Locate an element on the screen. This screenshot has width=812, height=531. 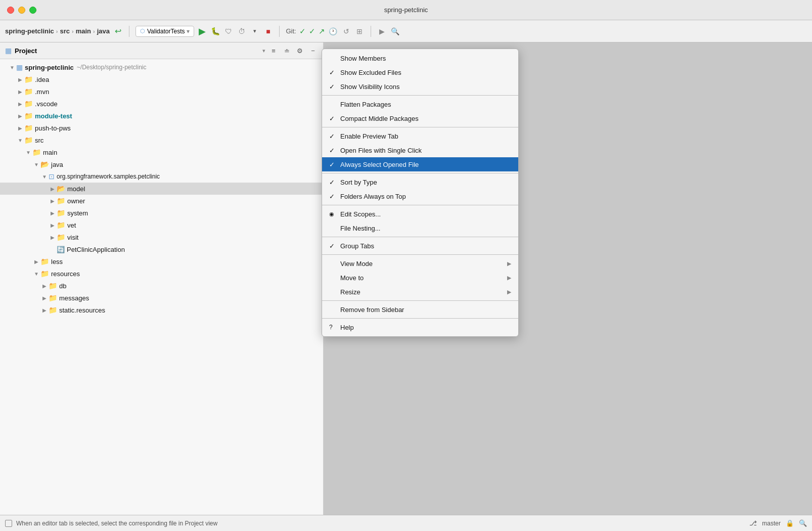
search-everywhere-icon: 🔍 is located at coordinates (395, 31).